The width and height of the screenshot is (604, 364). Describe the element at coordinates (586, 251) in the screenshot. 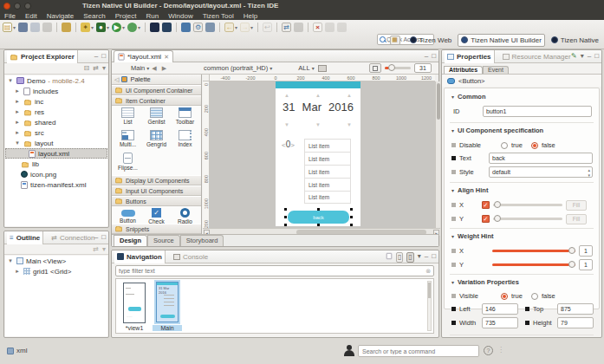

I see `weight-x-input` at that location.